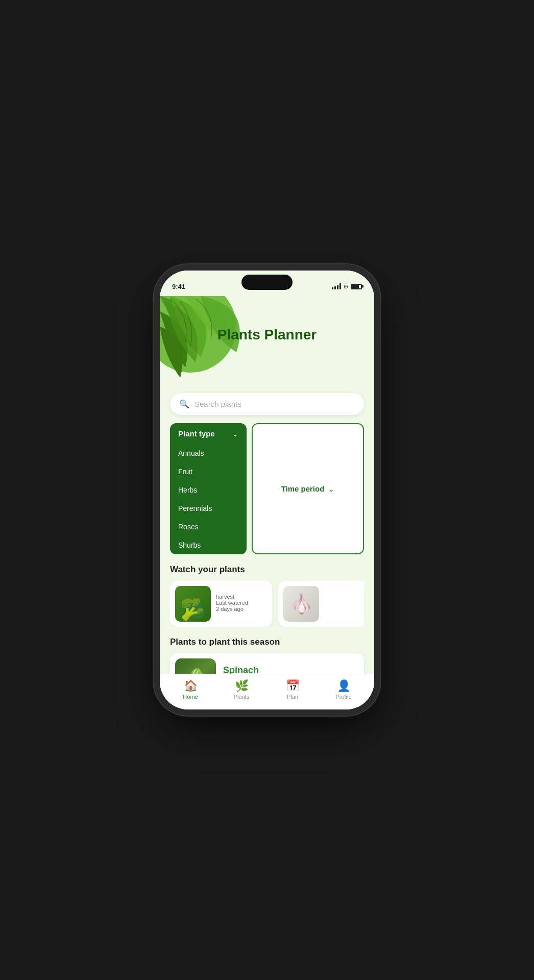 This screenshot has height=980, width=534. Describe the element at coordinates (267, 282) in the screenshot. I see `dynamic-island` at that location.